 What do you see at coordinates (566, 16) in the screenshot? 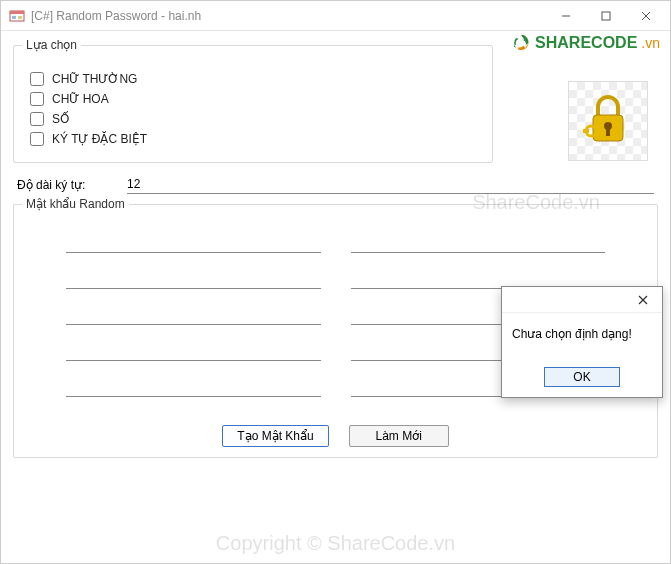
I see `minimize-button` at bounding box center [566, 16].